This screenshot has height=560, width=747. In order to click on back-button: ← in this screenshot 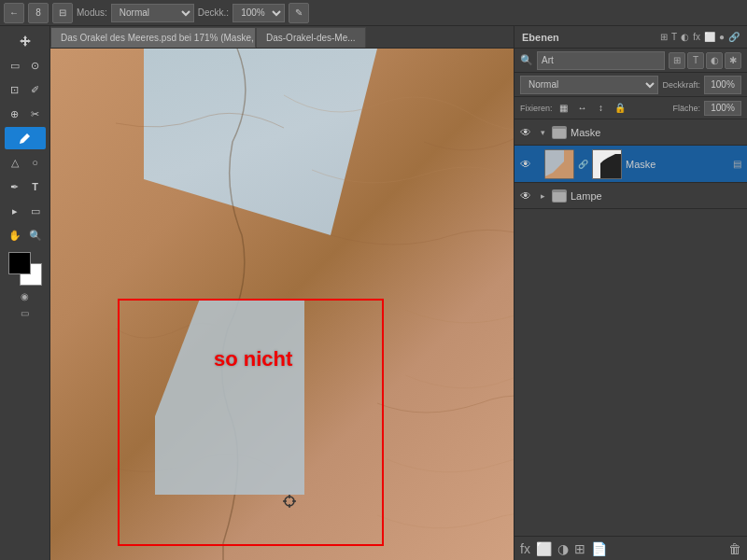, I will do `click(14, 13)`.